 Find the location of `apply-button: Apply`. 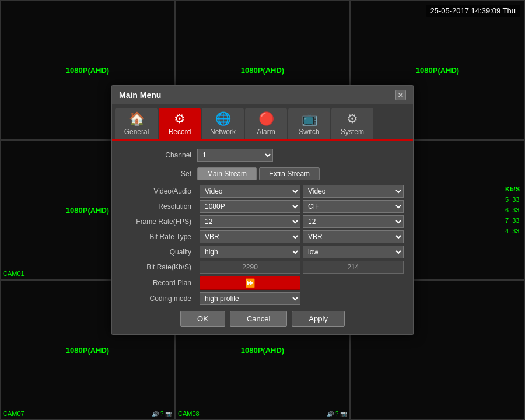

apply-button: Apply is located at coordinates (318, 318).